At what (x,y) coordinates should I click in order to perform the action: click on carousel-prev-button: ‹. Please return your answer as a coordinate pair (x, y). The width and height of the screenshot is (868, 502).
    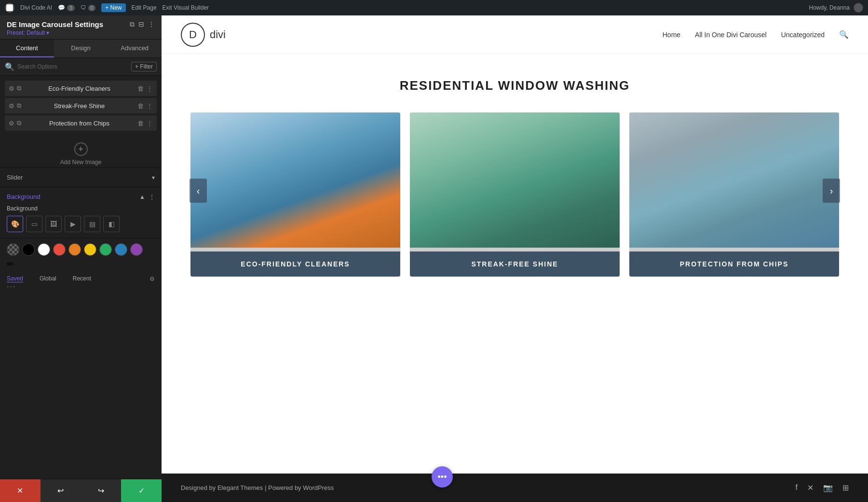
    Looking at the image, I should click on (198, 191).